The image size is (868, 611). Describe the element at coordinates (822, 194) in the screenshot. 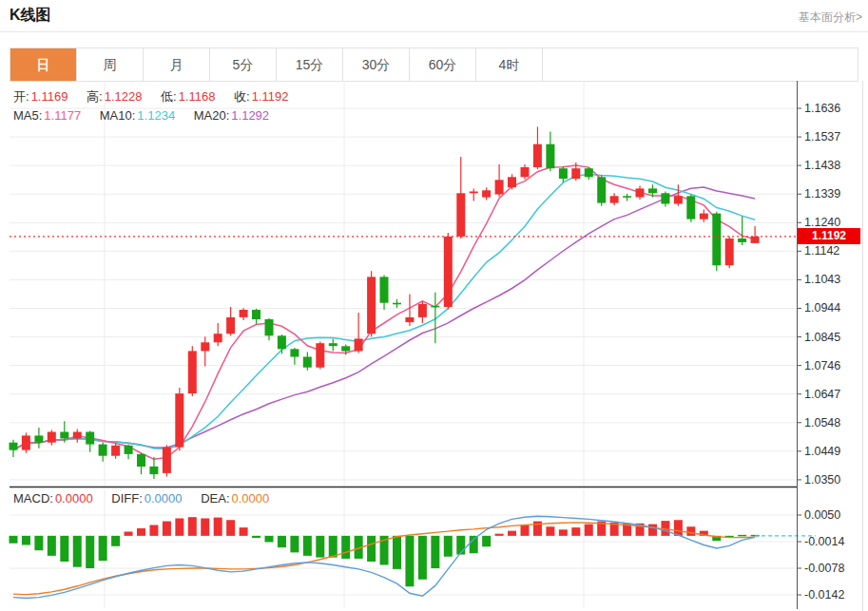

I see `y-axis-label: 1.1339` at that location.